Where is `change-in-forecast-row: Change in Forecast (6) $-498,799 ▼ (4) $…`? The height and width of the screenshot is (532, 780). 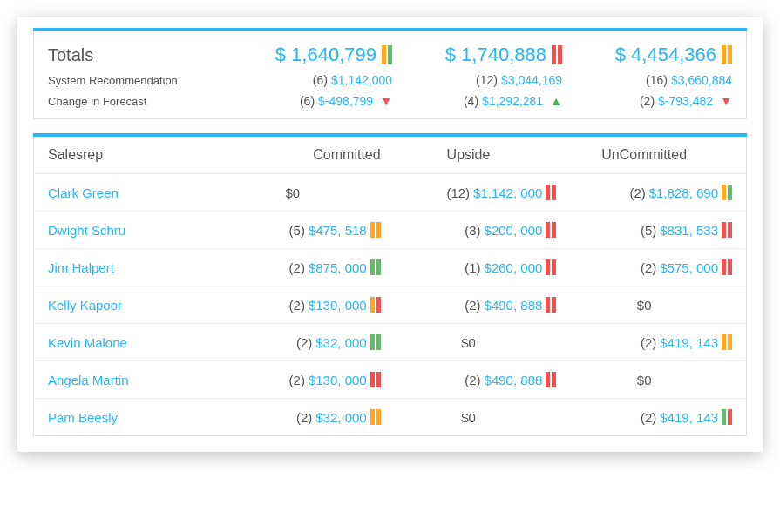
change-in-forecast-row: Change in Forecast (6) $-498,799 ▼ (4) $… is located at coordinates (390, 101).